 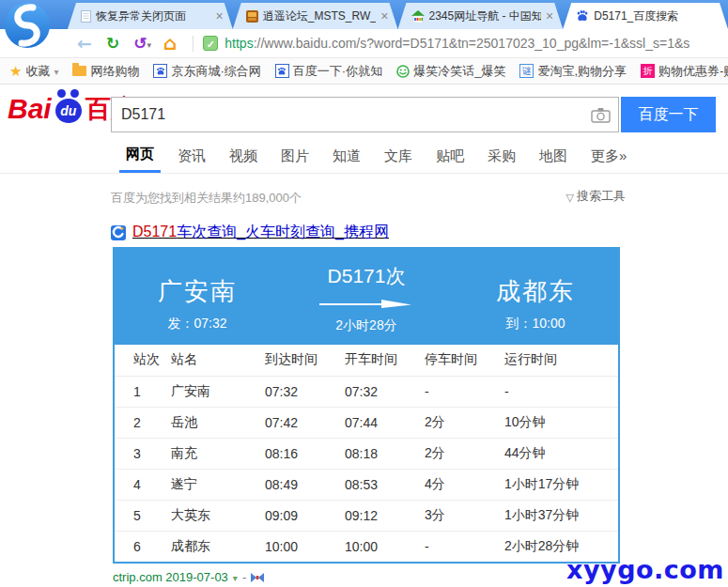 I want to click on bookmark-label: 爆笑冷笑话_爆笑, so click(x=459, y=71).